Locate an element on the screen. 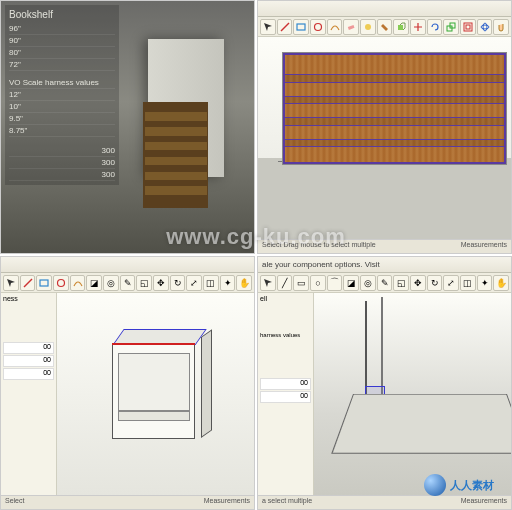  width-option: 10" is located at coordinates (62, 107).